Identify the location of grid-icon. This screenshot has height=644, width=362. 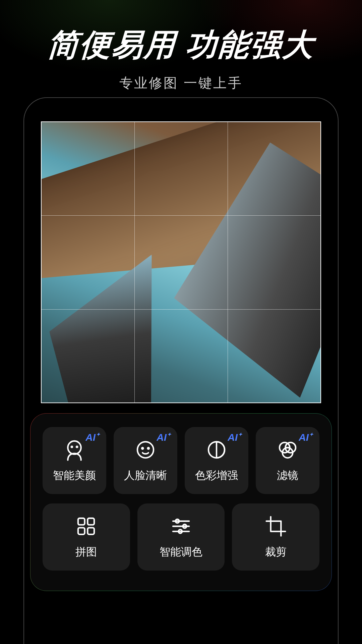
(86, 526).